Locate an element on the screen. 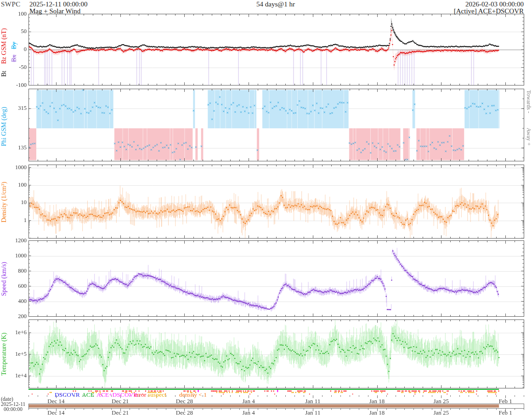 This screenshot has width=532, height=416. mag-y-tick: 50 is located at coordinates (13, 31).